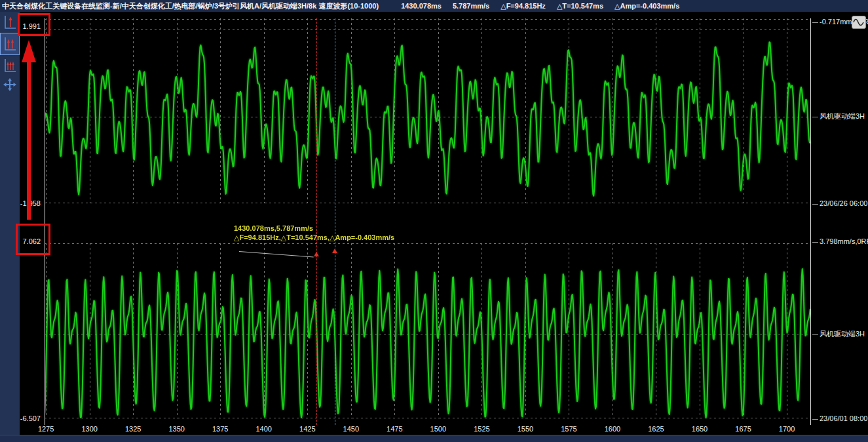 The image size is (868, 442). What do you see at coordinates (523, 7) in the screenshot?
I see `readout-delta-frequency: △F=94.815Hz` at bounding box center [523, 7].